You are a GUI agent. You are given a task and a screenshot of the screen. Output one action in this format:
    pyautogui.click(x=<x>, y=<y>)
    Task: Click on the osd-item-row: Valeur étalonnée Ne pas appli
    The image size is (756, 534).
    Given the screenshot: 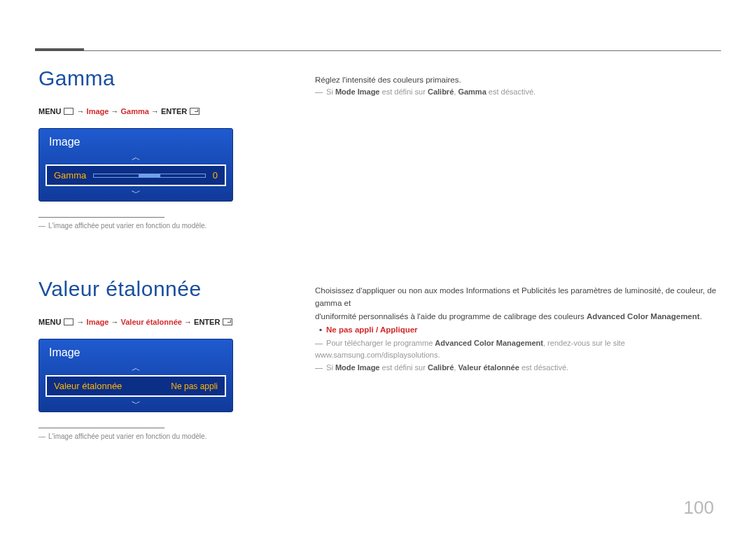 What is the action you would take?
    pyautogui.click(x=136, y=386)
    